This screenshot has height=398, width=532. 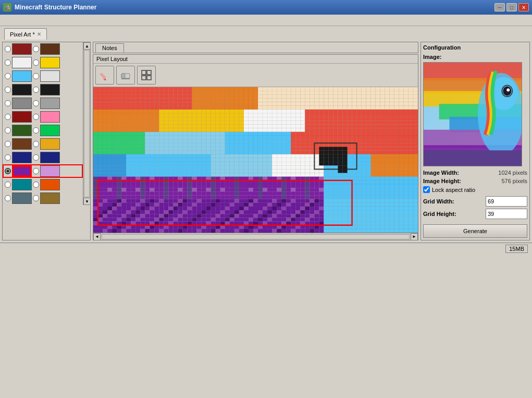 I want to click on grid-select-tool-button, so click(x=146, y=75).